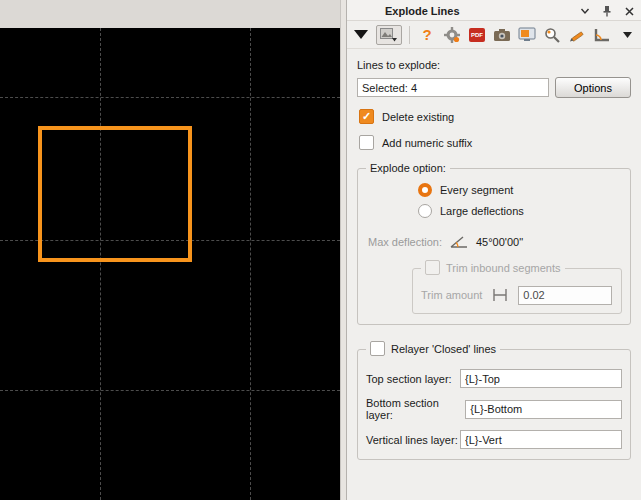 This screenshot has height=500, width=641. I want to click on pin-icon, so click(607, 11).